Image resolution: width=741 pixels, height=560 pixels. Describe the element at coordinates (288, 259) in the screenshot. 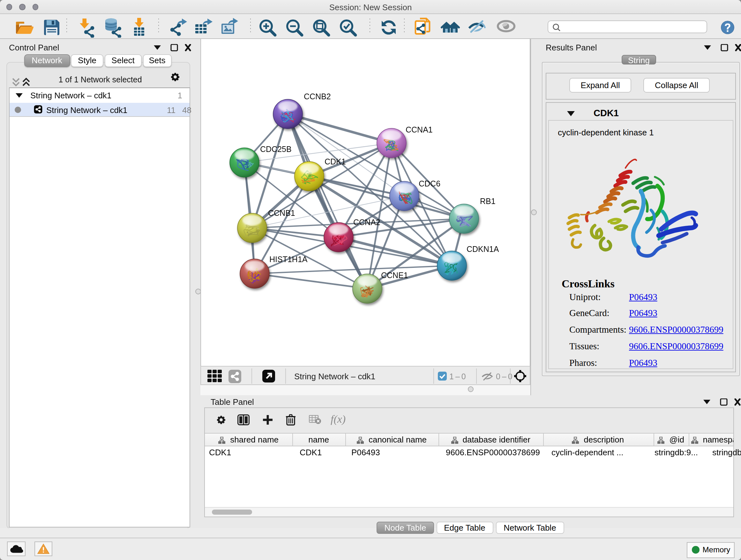

I see `svg-text: HIST1H1A` at that location.